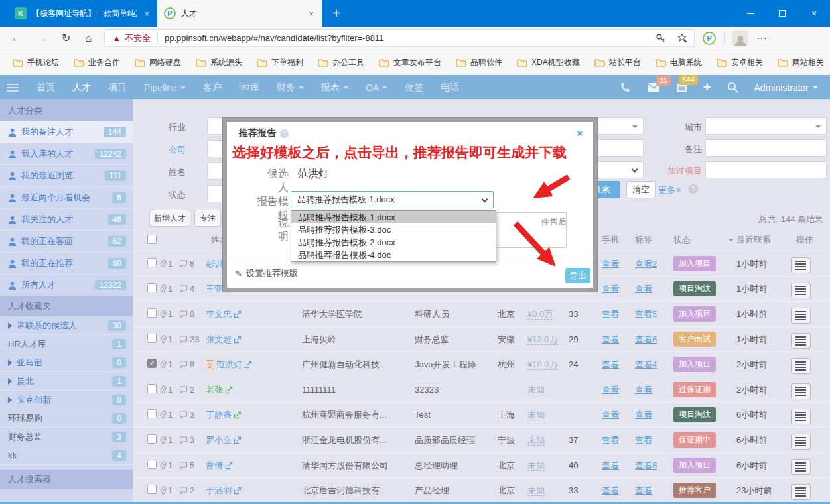 Image resolution: width=830 pixels, height=504 pixels. Describe the element at coordinates (219, 314) in the screenshot. I see `candidate-name-link: 李文忠` at that location.